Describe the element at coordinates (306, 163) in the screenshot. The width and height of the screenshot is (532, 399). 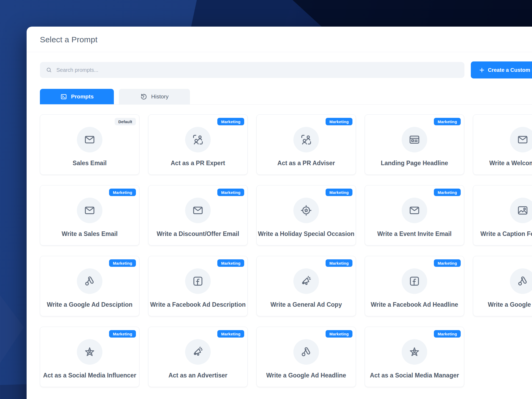
I see `prompt-card-title: Act as a PR Adviser` at that location.